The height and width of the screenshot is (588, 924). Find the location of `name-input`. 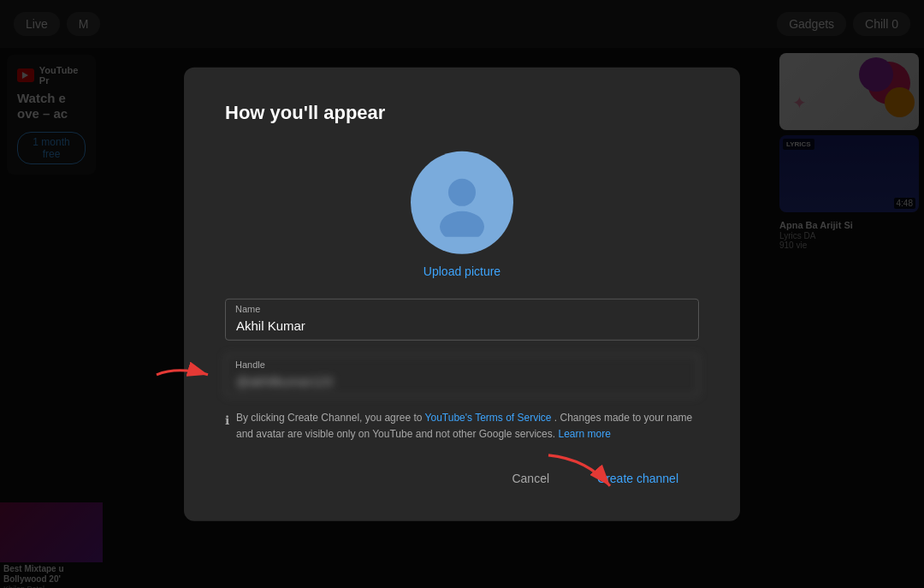

name-input is located at coordinates (462, 318).